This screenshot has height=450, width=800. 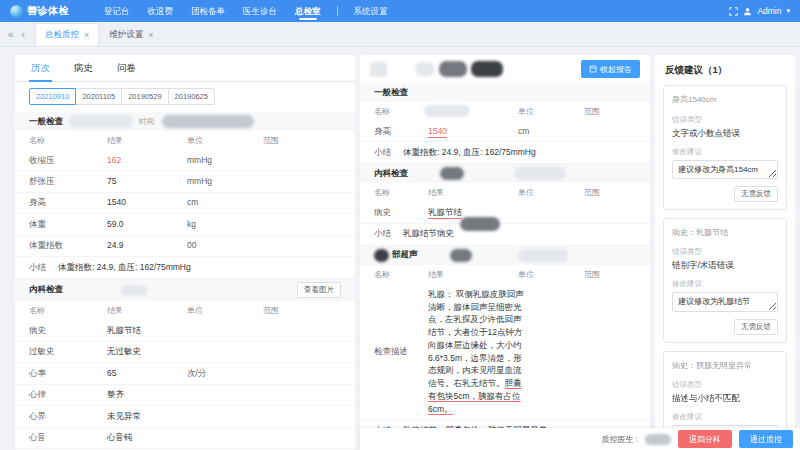 I want to click on date-chip-20210910: 20210910, so click(x=52, y=96).